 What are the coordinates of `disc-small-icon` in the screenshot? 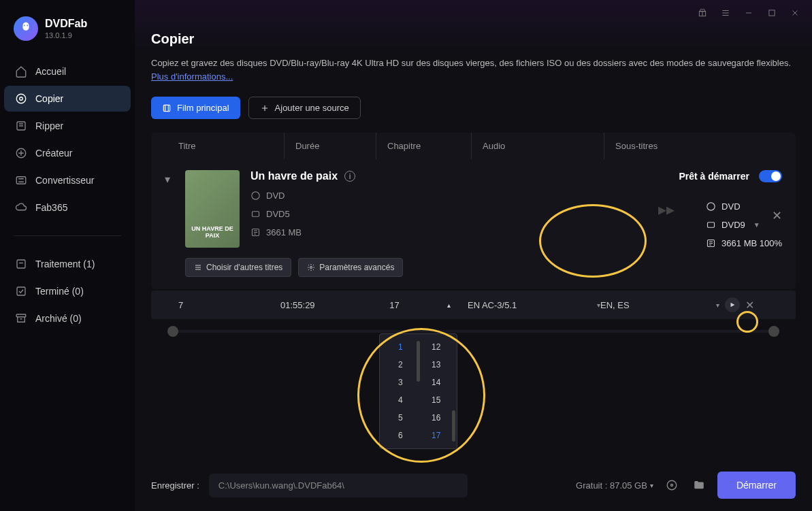 It's located at (256, 214).